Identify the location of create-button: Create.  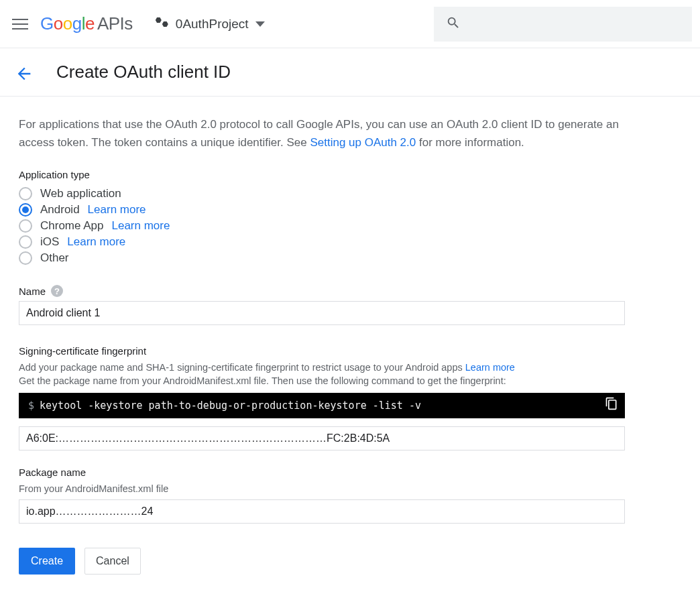
(47, 561).